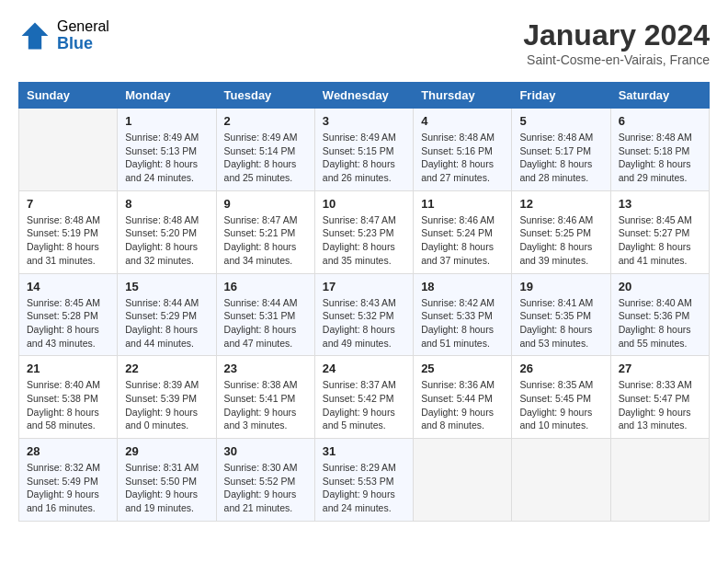  Describe the element at coordinates (364, 287) in the screenshot. I see `day-number: 17` at that location.